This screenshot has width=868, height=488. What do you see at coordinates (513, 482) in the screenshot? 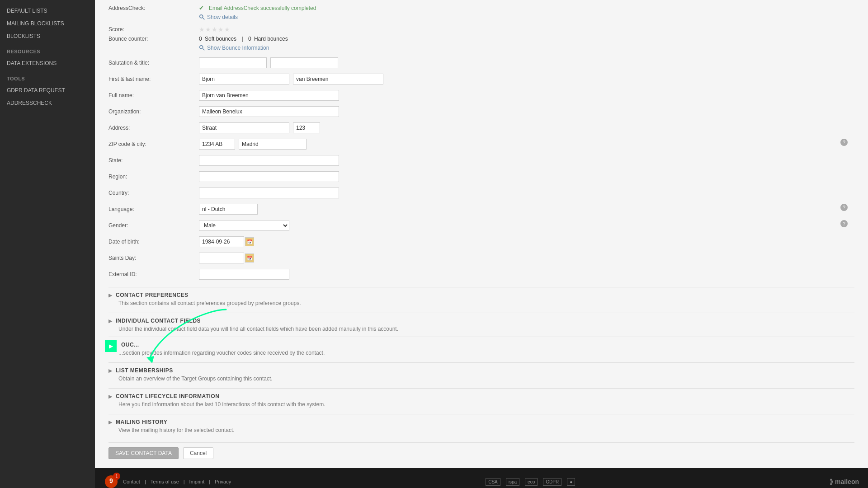
I see `ispa-cert: ispa` at bounding box center [513, 482].